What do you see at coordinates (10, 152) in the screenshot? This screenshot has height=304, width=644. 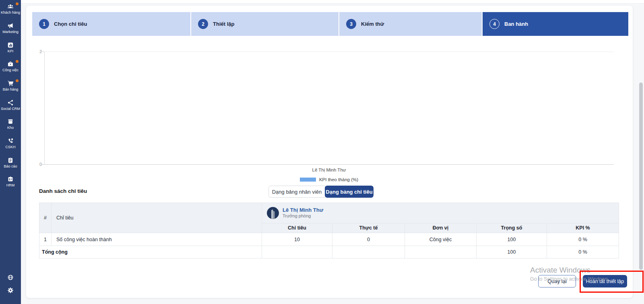 I see `sidebar-nav: Khách hàng Marketing KPI Công việc Bán h…` at bounding box center [10, 152].